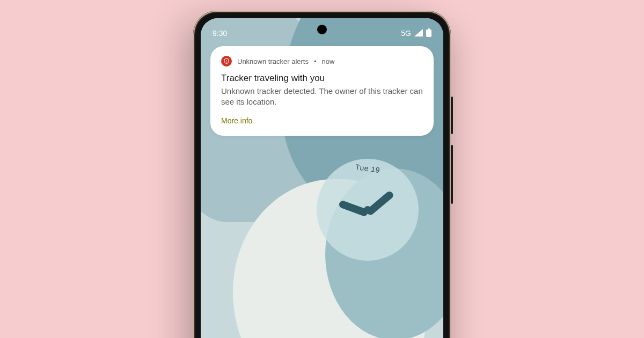 The width and height of the screenshot is (644, 338). Describe the element at coordinates (322, 97) in the screenshot. I see `notification-body: Unknown tracker detected. The owner of t…` at that location.